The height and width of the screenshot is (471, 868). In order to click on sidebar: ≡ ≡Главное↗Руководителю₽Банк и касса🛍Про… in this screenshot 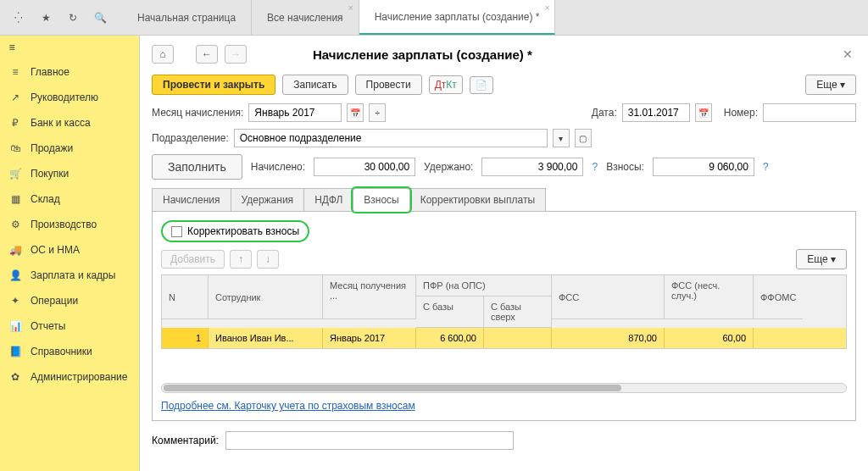, I will do `click(70, 253)`.